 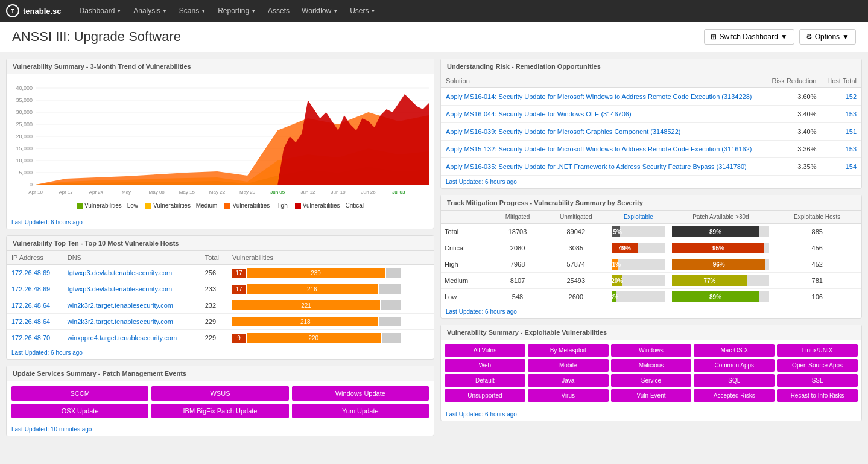 I want to click on table-row: Low 548 2600 8% 89% 106, so click(x=651, y=297).